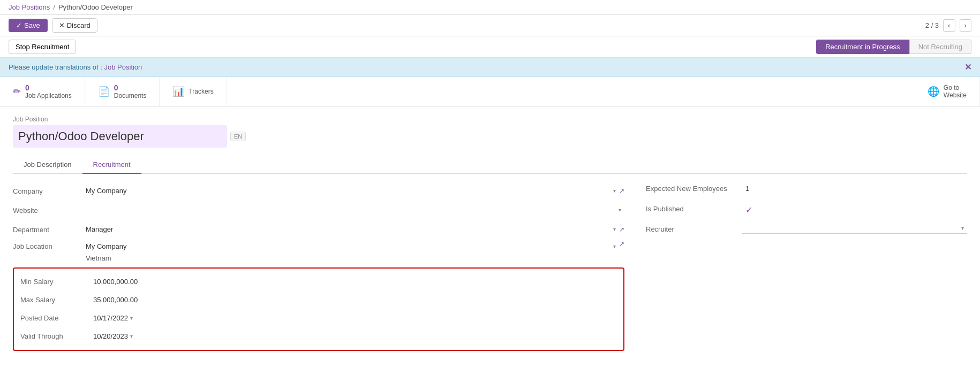 The height and width of the screenshot is (375, 980). Describe the element at coordinates (104, 91) in the screenshot. I see `document-icon: 📄` at that location.